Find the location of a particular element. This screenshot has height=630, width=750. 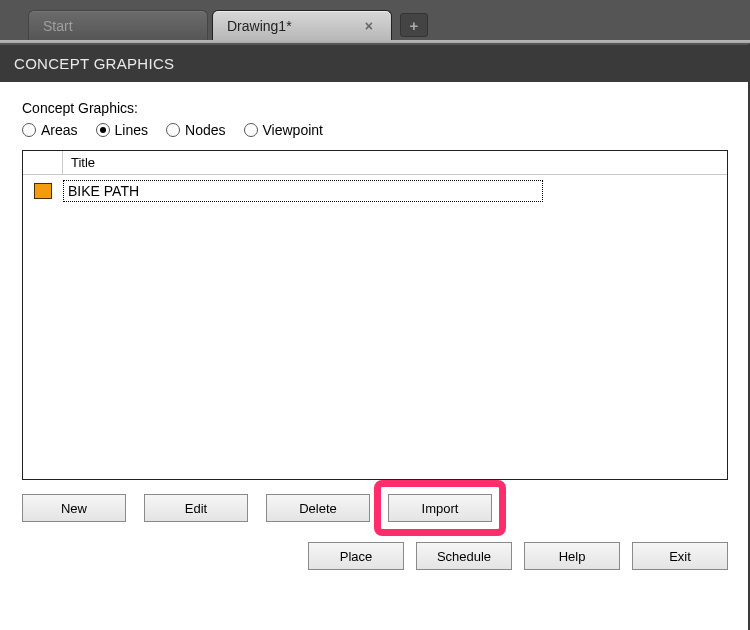

button-label: Exit is located at coordinates (680, 556).